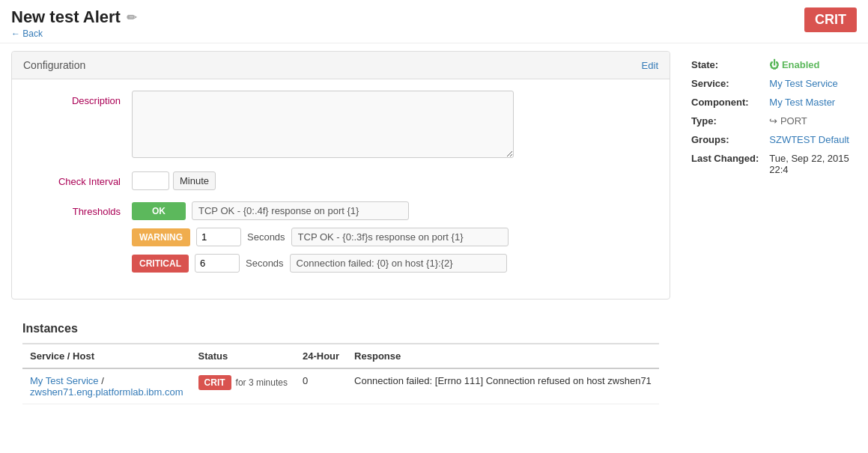 The image size is (868, 453). I want to click on instances-table: Service / Host Status 24-Hour Response M…, so click(341, 374).